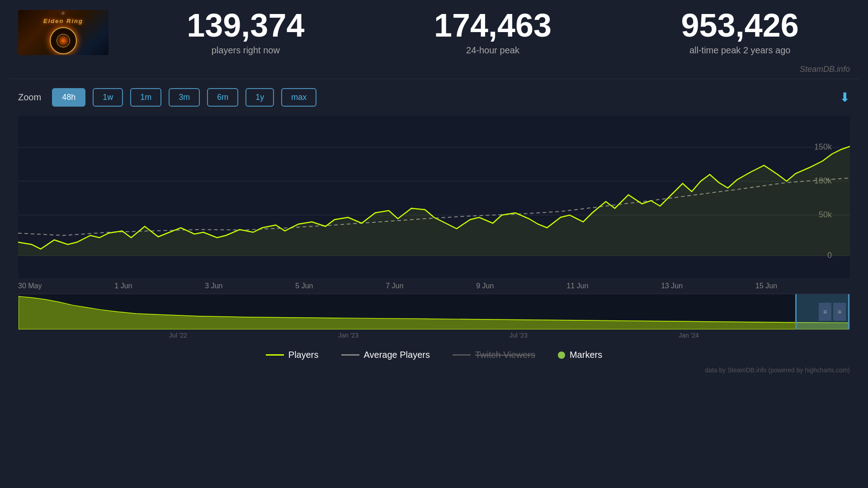  I want to click on zoom-btn-1y: 1y, so click(259, 98).